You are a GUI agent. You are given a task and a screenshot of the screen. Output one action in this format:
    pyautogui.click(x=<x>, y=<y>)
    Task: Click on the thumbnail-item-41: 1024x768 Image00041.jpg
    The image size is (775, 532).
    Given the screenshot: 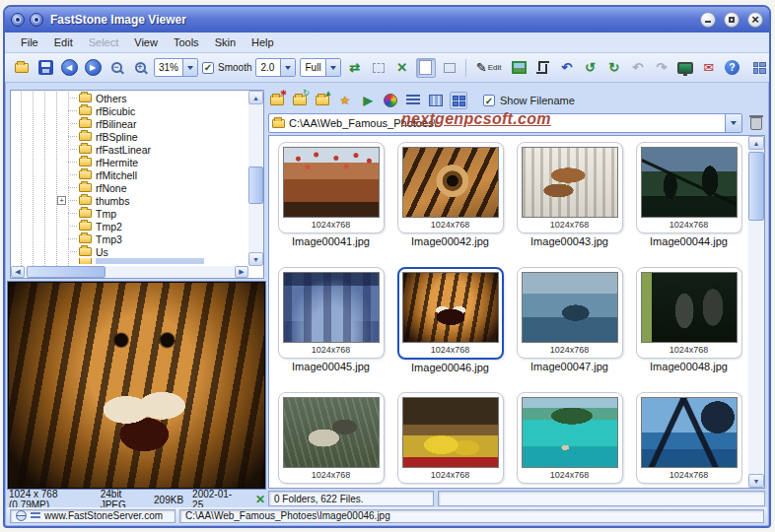 What is the action you would take?
    pyautogui.click(x=331, y=195)
    